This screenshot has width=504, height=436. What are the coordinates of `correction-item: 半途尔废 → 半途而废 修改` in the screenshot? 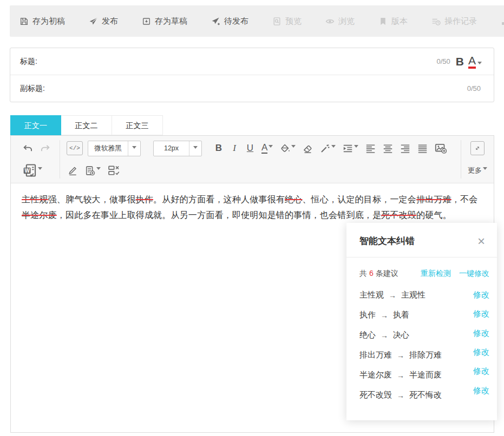 It's located at (424, 375).